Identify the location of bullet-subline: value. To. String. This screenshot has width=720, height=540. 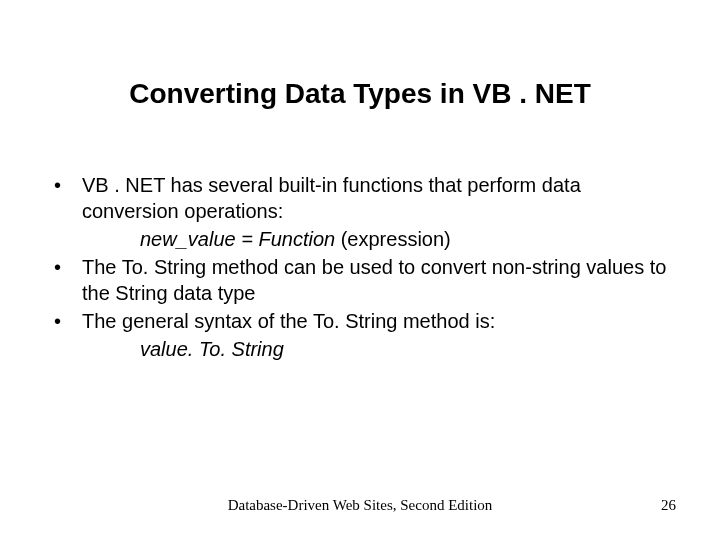
(405, 349).